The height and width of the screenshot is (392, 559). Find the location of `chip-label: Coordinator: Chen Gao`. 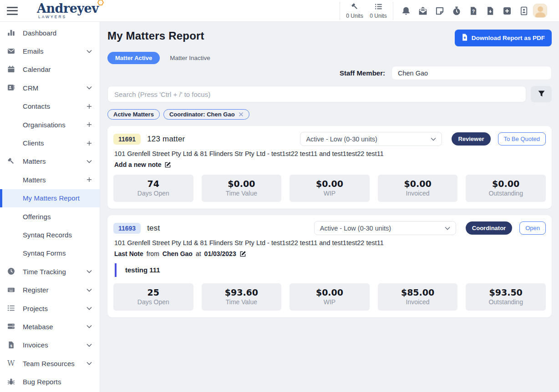

chip-label: Coordinator: Chen Gao is located at coordinates (202, 115).